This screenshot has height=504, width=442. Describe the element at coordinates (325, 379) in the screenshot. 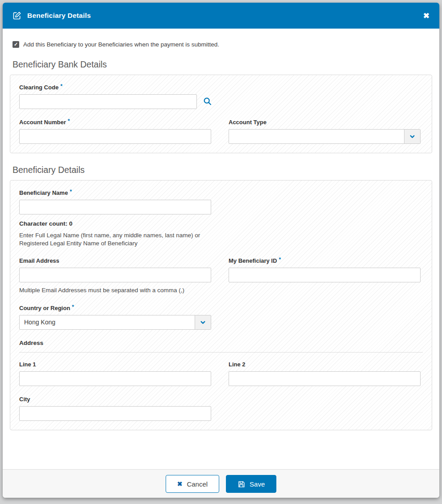

I see `address-line2-input` at that location.